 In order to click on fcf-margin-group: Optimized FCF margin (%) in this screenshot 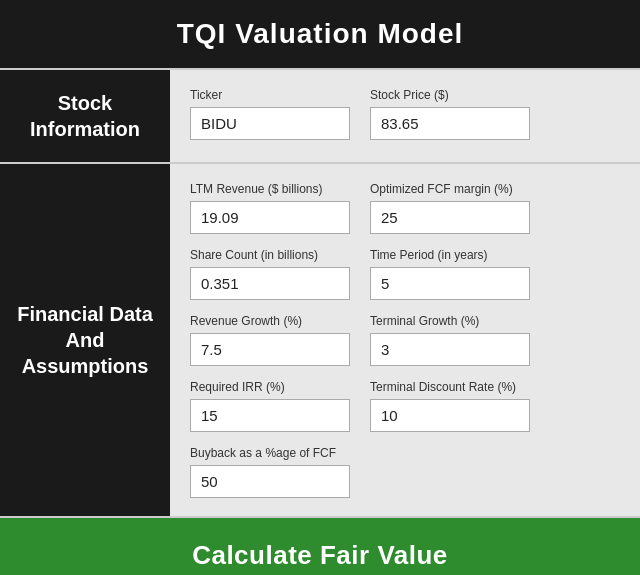, I will do `click(450, 208)`.